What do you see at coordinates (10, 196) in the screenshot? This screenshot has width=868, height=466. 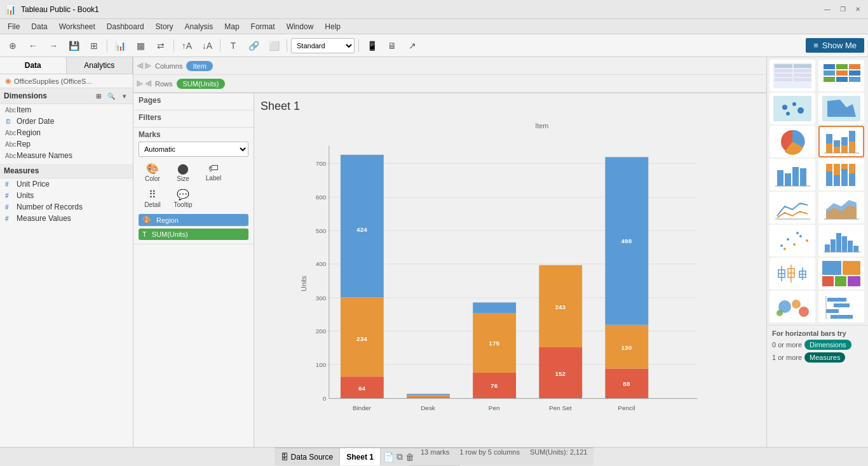 I see `hash-icon-units: #` at bounding box center [10, 196].